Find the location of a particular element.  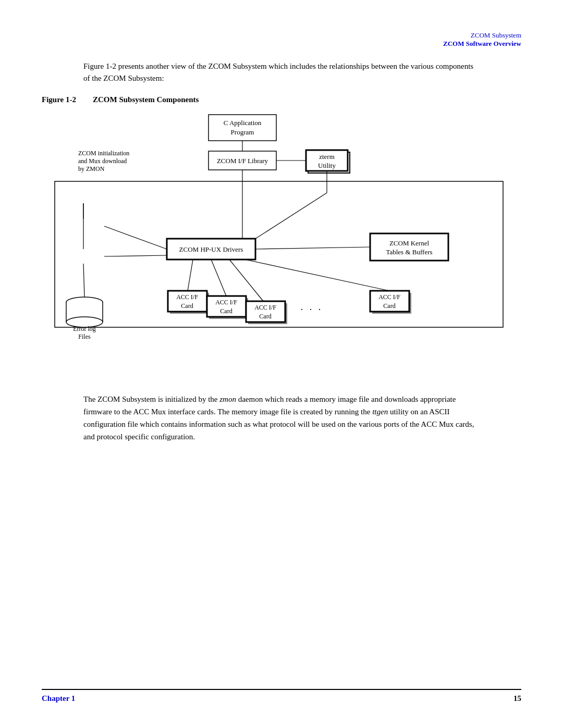

svg-text: Program is located at coordinates (243, 132).